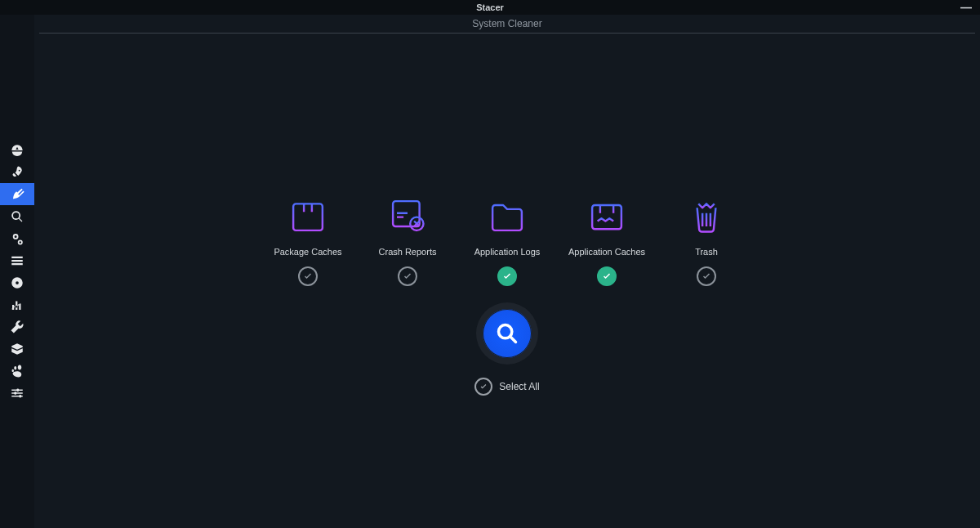 This screenshot has width=980, height=528. Describe the element at coordinates (17, 283) in the screenshot. I see `sidebar-item-uninstaller` at that location.